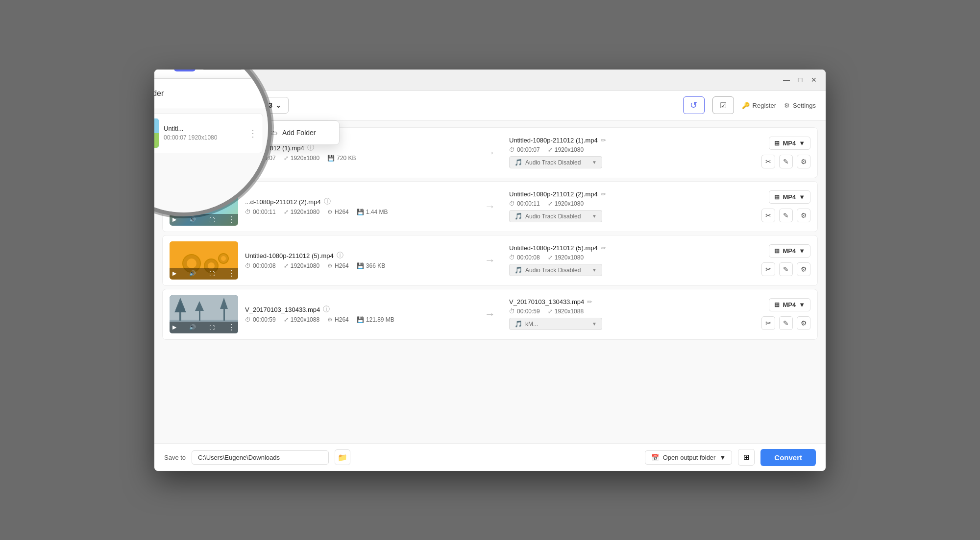 This screenshot has width=980, height=540. What do you see at coordinates (358, 314) in the screenshot?
I see `file-info-4: V_20170103_130433.mp4 ⓘ ⏱ 00:00:59 ⤢ 192…` at bounding box center [358, 314].